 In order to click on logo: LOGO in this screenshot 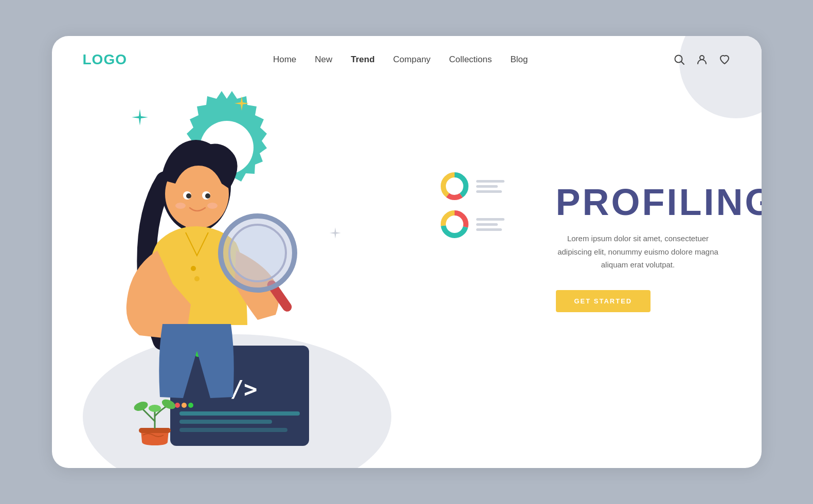, I will do `click(105, 60)`.